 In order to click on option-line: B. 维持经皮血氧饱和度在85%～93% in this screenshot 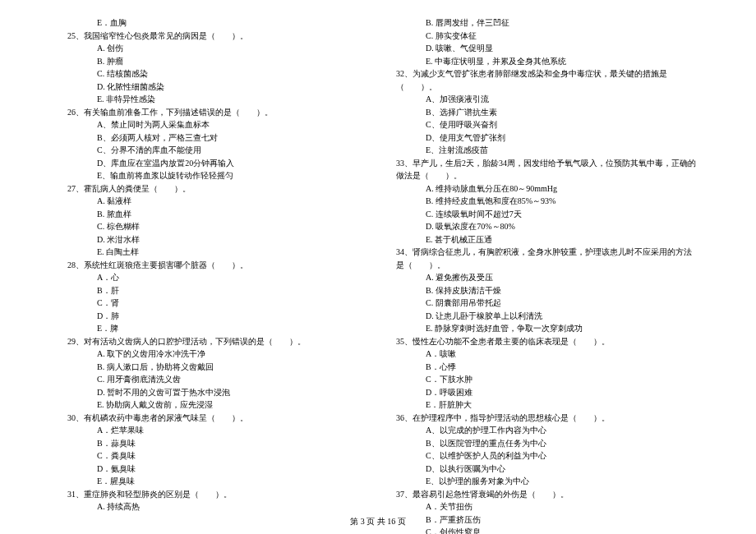, I will do `click(542, 201)`.